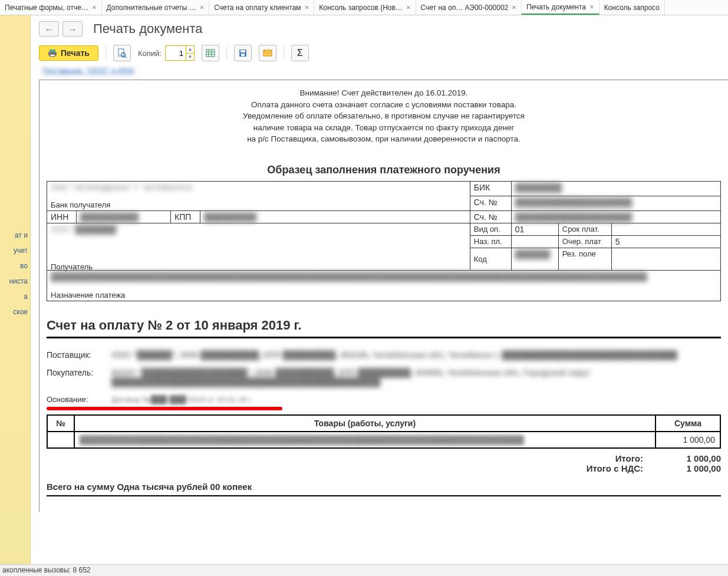 The height and width of the screenshot is (576, 728). I want to click on totals-block: Итого: 1 000,00 Итого с НДС: 1 000,00, so click(384, 463).